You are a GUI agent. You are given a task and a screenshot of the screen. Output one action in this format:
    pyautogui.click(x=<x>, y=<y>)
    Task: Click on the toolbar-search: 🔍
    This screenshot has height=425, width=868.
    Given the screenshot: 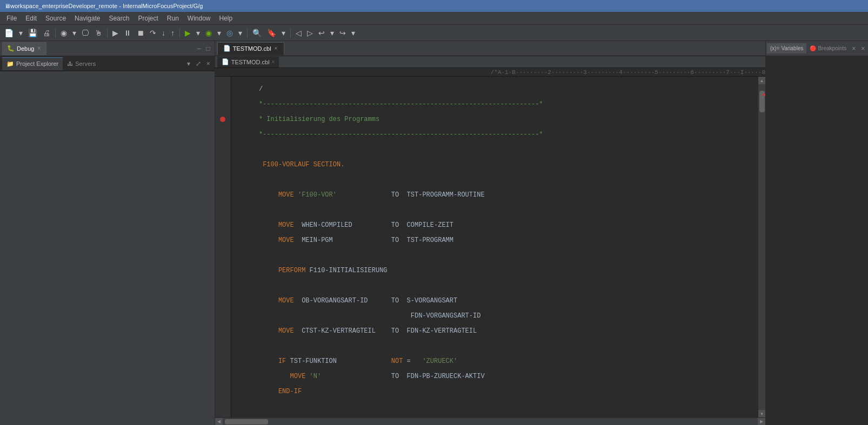 What is the action you would take?
    pyautogui.click(x=257, y=33)
    